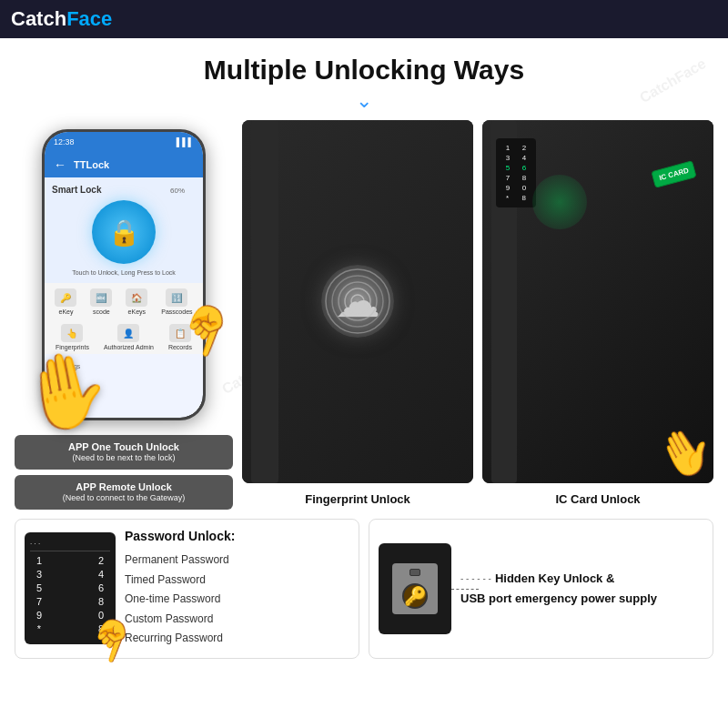 The width and height of the screenshot is (728, 728). Describe the element at coordinates (70, 546) in the screenshot. I see `pw-display: · · ·` at that location.